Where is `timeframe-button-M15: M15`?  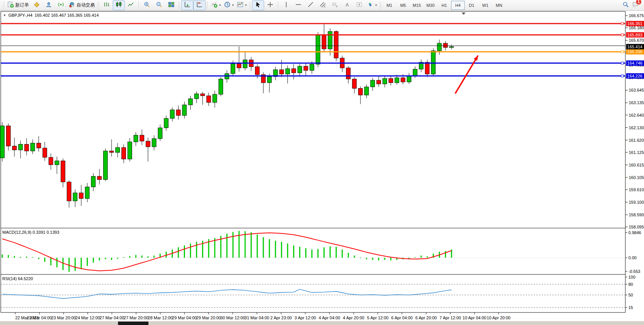 timeframe-button-M15: M15 is located at coordinates (417, 5).